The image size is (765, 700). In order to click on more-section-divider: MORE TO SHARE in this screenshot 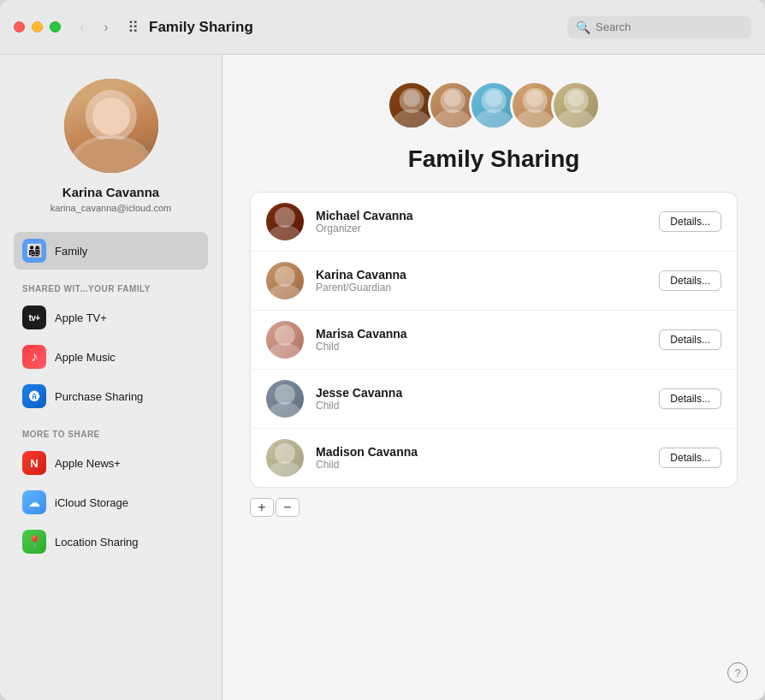, I will do `click(111, 430)`.